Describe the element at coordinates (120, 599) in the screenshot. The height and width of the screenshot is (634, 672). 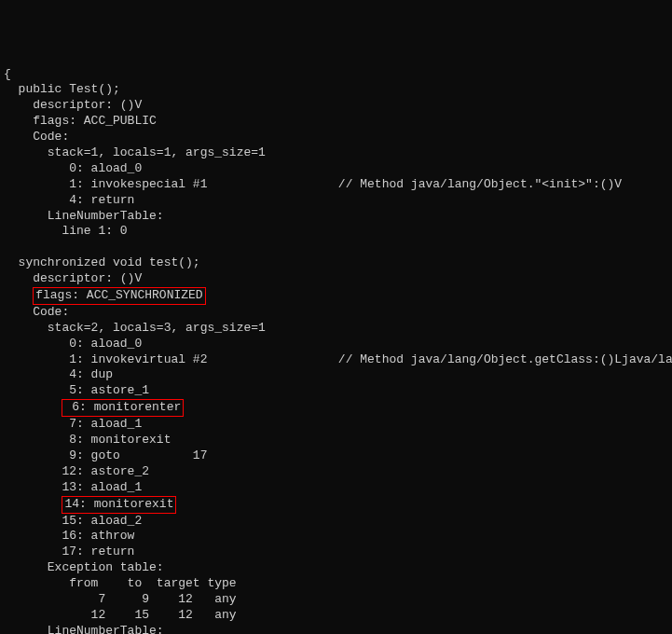
I see `code-line: 7 9 12 any` at that location.